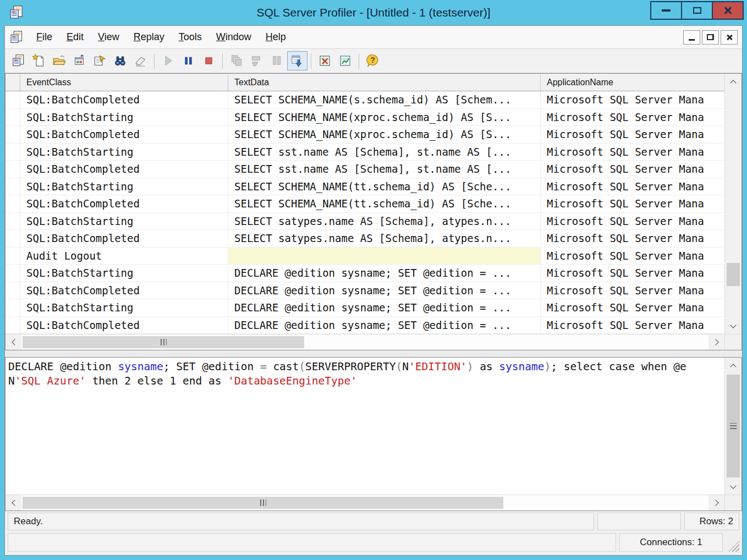 This screenshot has width=747, height=560. What do you see at coordinates (149, 37) in the screenshot?
I see `menu-replay: Replay` at bounding box center [149, 37].